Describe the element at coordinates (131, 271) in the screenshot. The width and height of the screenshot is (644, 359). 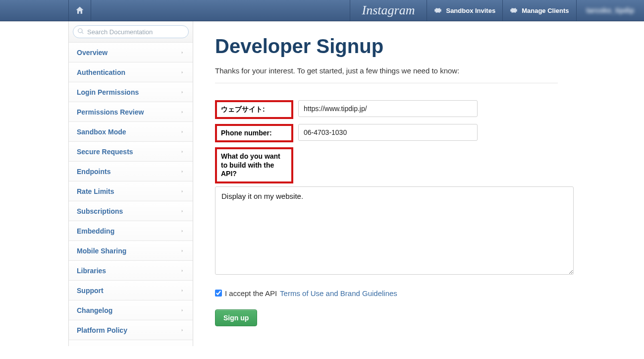
I see `sidebar-item: Libraries` at that location.